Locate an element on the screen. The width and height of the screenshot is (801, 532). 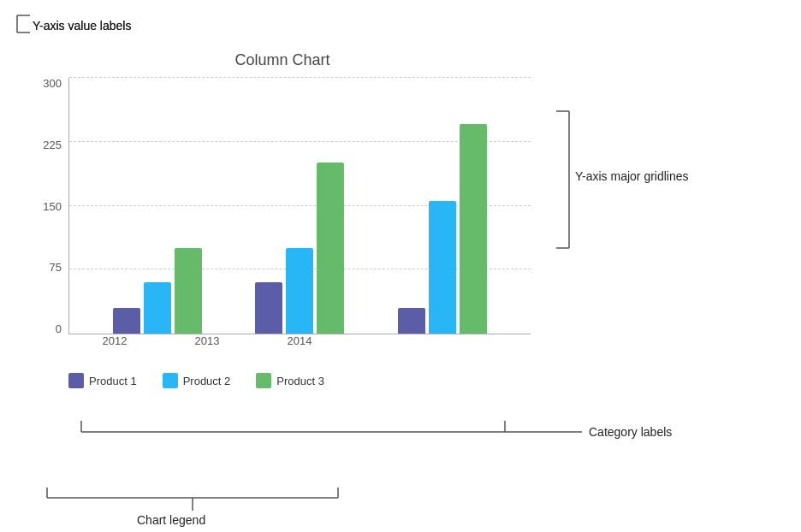
y-label-300: 300 is located at coordinates (52, 84).